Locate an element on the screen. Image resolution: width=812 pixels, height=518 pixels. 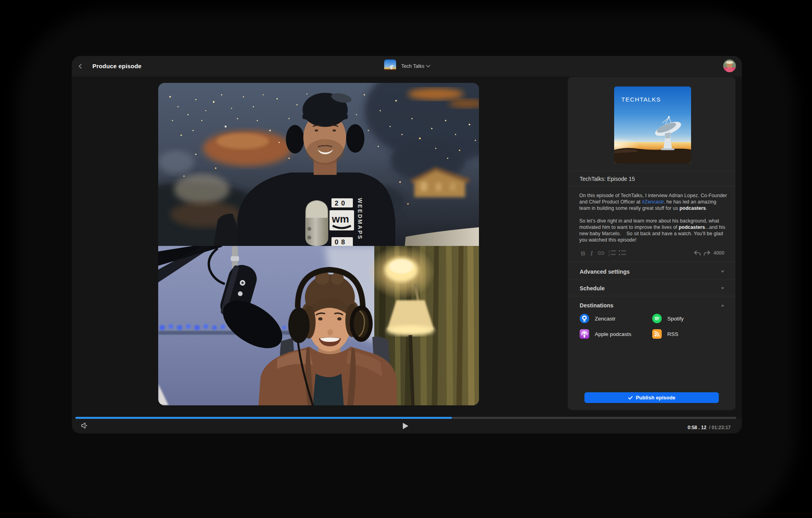
svg-text: WEEDMAPS is located at coordinates (360, 219).